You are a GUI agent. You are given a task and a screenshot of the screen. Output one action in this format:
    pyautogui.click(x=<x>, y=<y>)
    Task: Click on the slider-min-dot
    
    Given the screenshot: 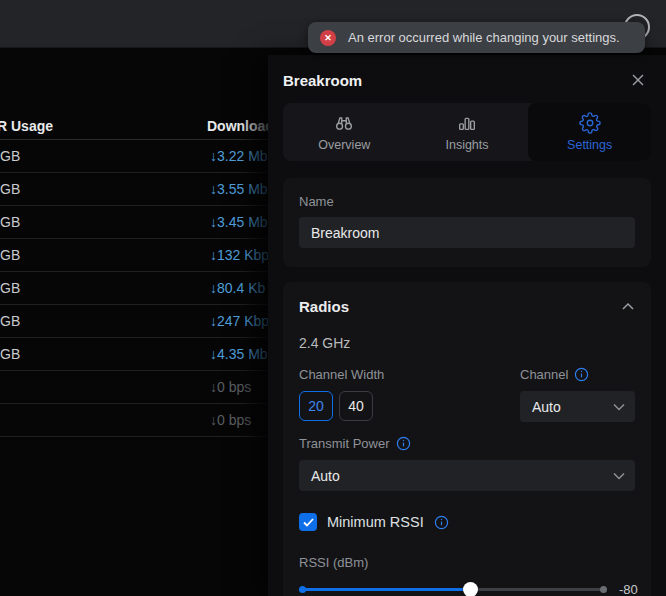 What is the action you would take?
    pyautogui.click(x=302, y=590)
    